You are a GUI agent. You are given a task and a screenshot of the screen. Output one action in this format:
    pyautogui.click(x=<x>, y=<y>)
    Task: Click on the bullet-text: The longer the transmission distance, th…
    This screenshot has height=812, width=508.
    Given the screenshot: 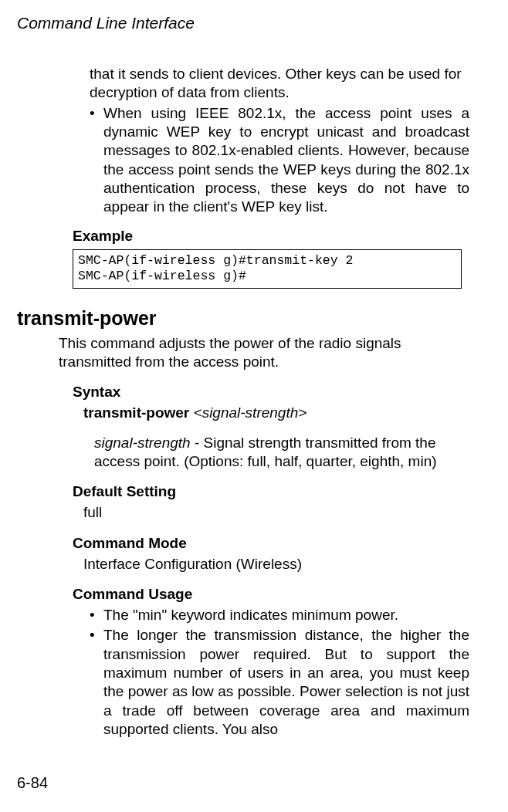 What is the action you would take?
    pyautogui.click(x=286, y=682)
    